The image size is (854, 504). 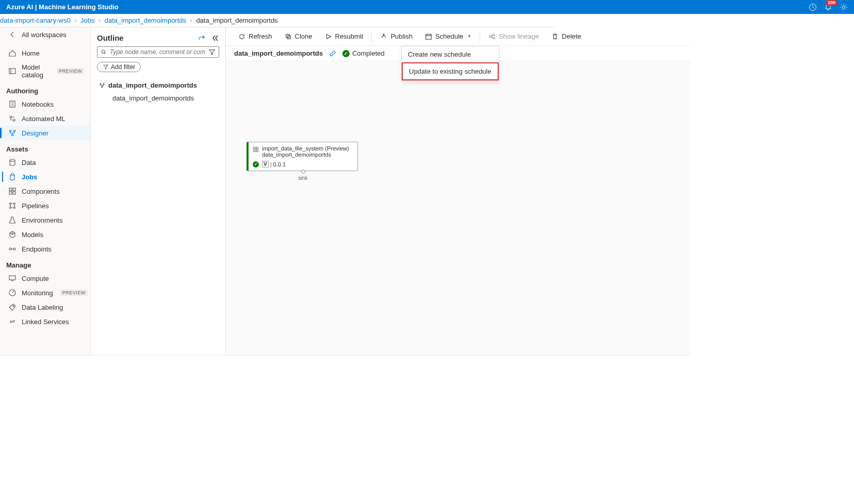 What do you see at coordinates (492, 37) in the screenshot?
I see `lineage-icon` at bounding box center [492, 37].